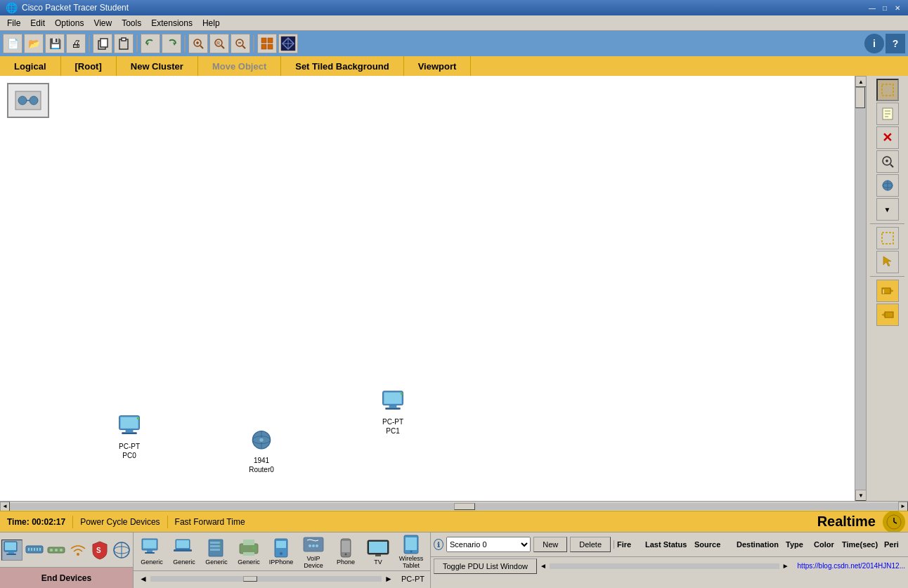  Describe the element at coordinates (13, 44) in the screenshot. I see `new-button: 📄` at that location.